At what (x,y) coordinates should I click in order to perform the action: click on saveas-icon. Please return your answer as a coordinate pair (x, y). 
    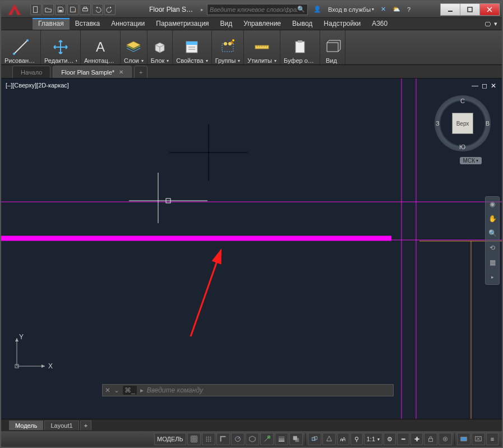
    Looking at the image, I should click on (73, 10).